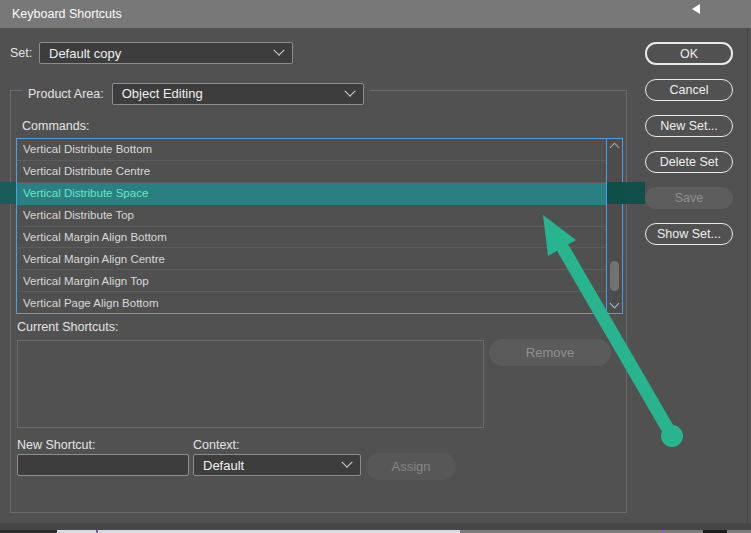 Image resolution: width=751 pixels, height=533 pixels. Describe the element at coordinates (411, 466) in the screenshot. I see `assign-button: Assign` at that location.